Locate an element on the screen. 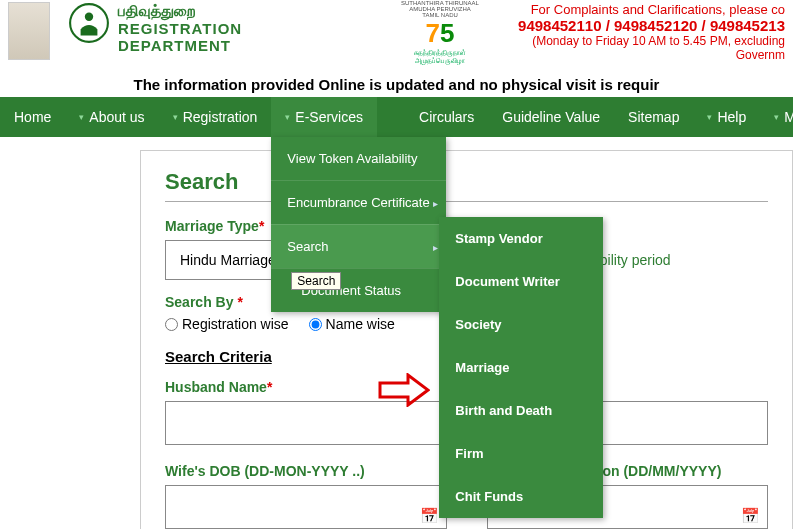 This screenshot has width=793, height=529. nav-help: Help is located at coordinates (726, 117).